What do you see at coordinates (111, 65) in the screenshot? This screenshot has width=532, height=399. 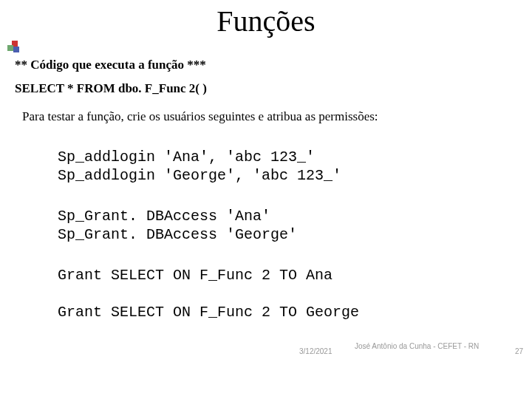 I see `comment-line: ** Código que executa a função ***` at bounding box center [111, 65].